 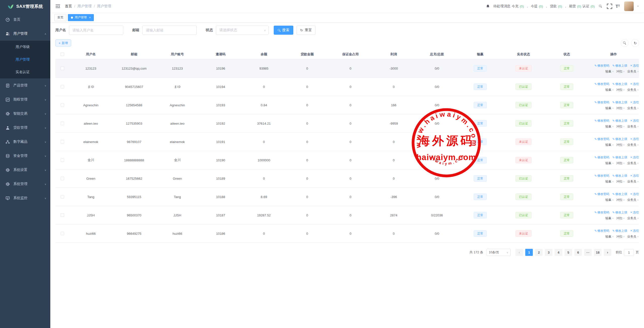 I want to click on message-label: 今充, so click(x=515, y=6).